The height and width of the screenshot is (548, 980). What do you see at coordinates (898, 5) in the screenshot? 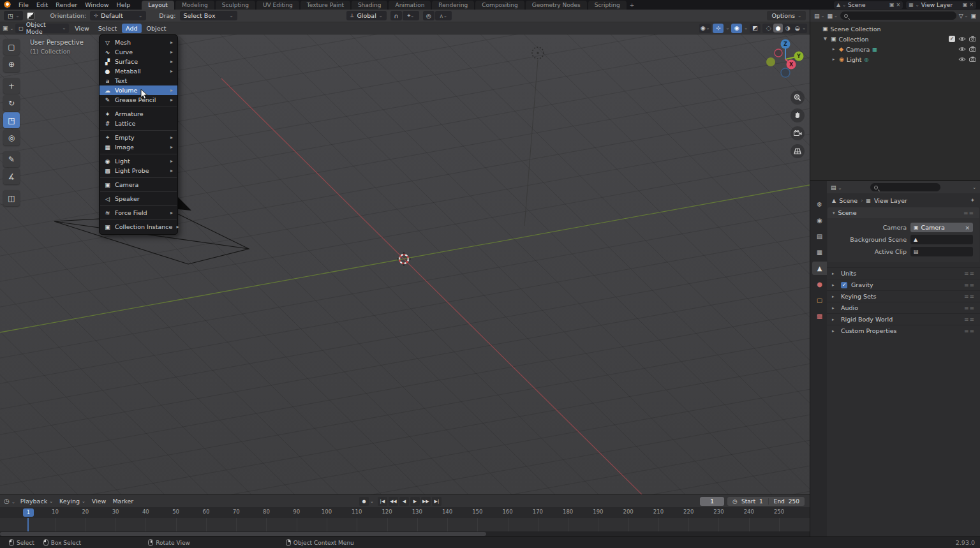
I see `unlink-scene-icon: ×` at bounding box center [898, 5].